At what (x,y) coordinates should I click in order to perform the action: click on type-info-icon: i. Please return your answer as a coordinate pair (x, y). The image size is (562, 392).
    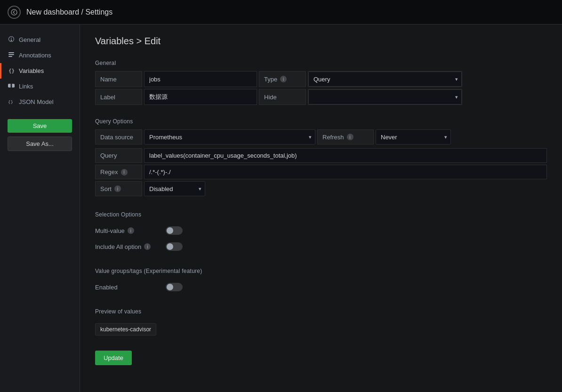
    Looking at the image, I should click on (283, 79).